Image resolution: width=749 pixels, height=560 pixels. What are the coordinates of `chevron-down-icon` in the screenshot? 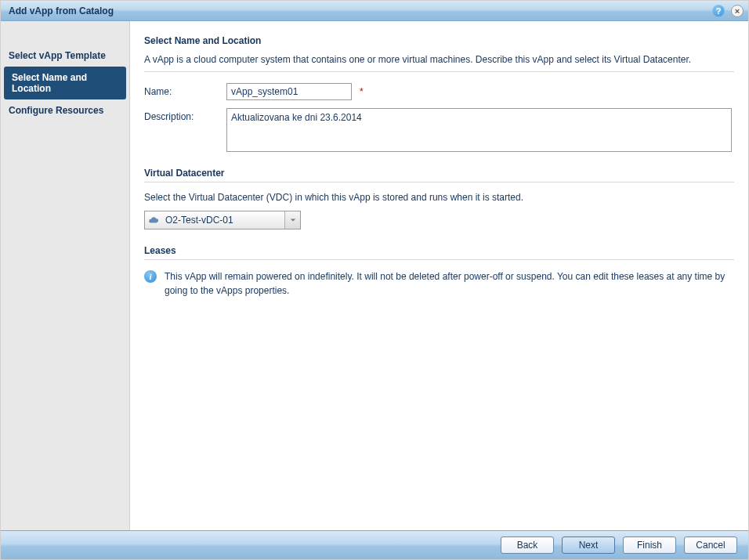 It's located at (292, 220).